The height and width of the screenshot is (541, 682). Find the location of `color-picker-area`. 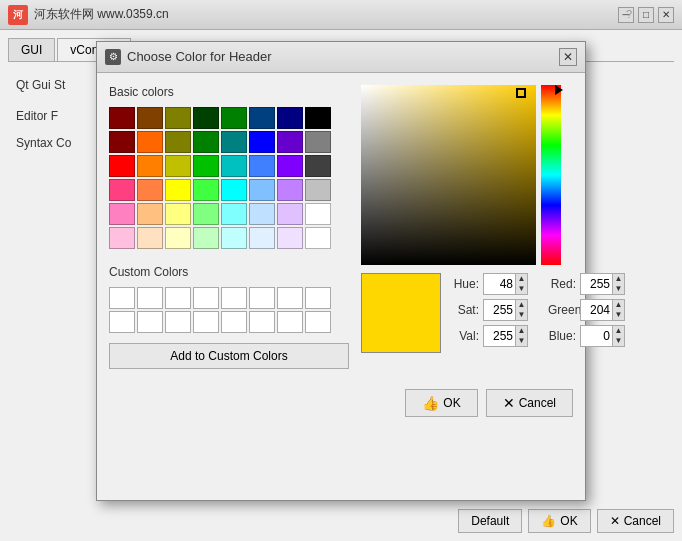

color-picker-area is located at coordinates (461, 175).